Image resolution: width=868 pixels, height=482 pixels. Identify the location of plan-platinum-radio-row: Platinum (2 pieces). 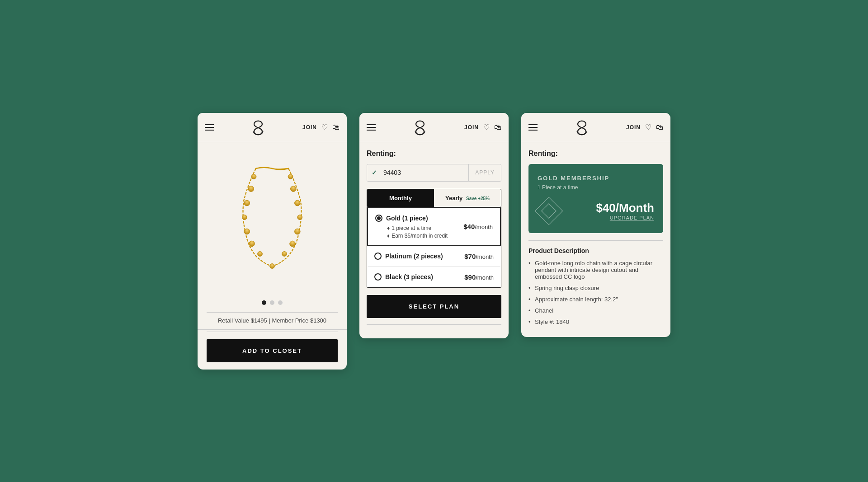
(409, 256).